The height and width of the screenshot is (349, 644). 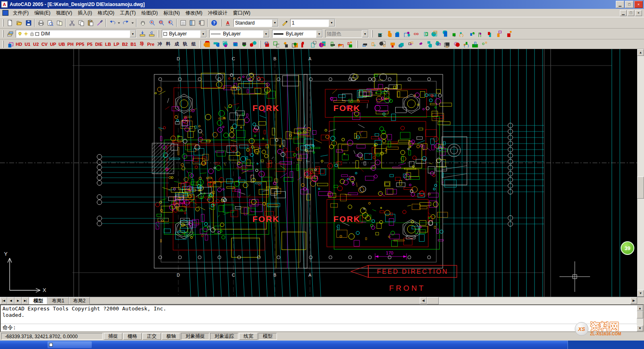 What do you see at coordinates (194, 44) in the screenshot?
I see `die-tool-21: 组` at bounding box center [194, 44].